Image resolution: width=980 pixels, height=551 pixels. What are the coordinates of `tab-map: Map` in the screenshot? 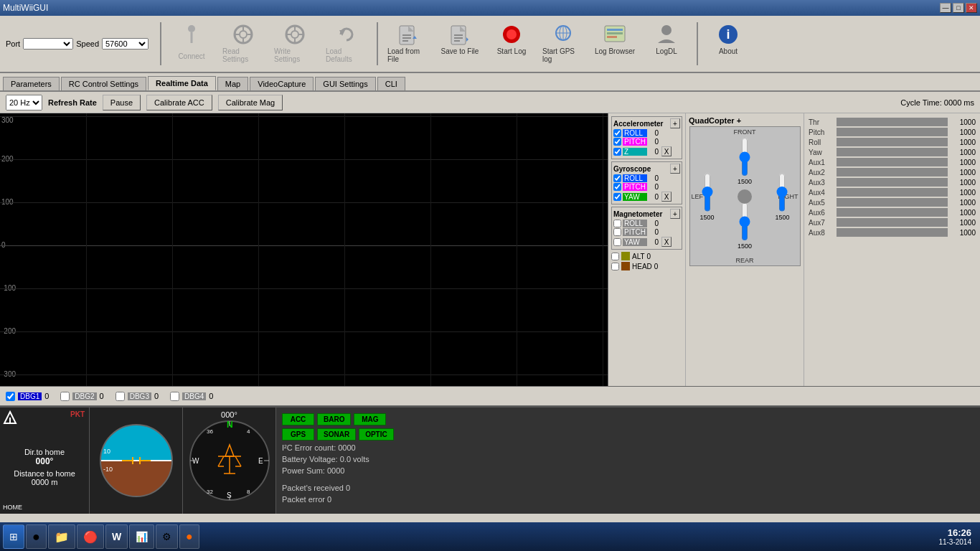 It's located at (232, 83).